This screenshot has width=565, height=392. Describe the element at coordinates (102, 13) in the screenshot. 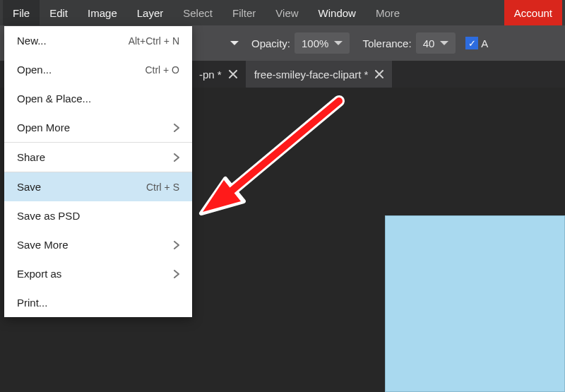

I see `menu-image: Image` at that location.